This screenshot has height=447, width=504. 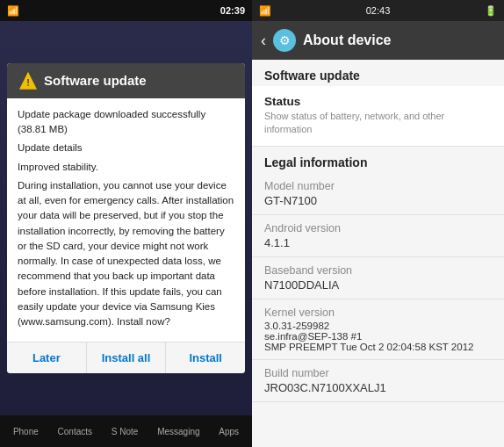 What do you see at coordinates (378, 381) in the screenshot?
I see `build-number-item: Build number JRO03C.N7100XXALJ1` at bounding box center [378, 381].